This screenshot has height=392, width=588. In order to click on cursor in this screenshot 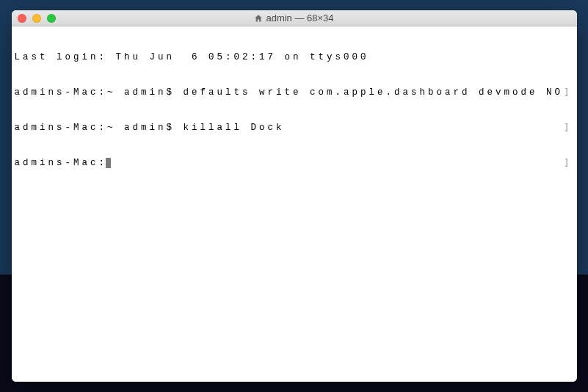, I will do `click(109, 163)`.